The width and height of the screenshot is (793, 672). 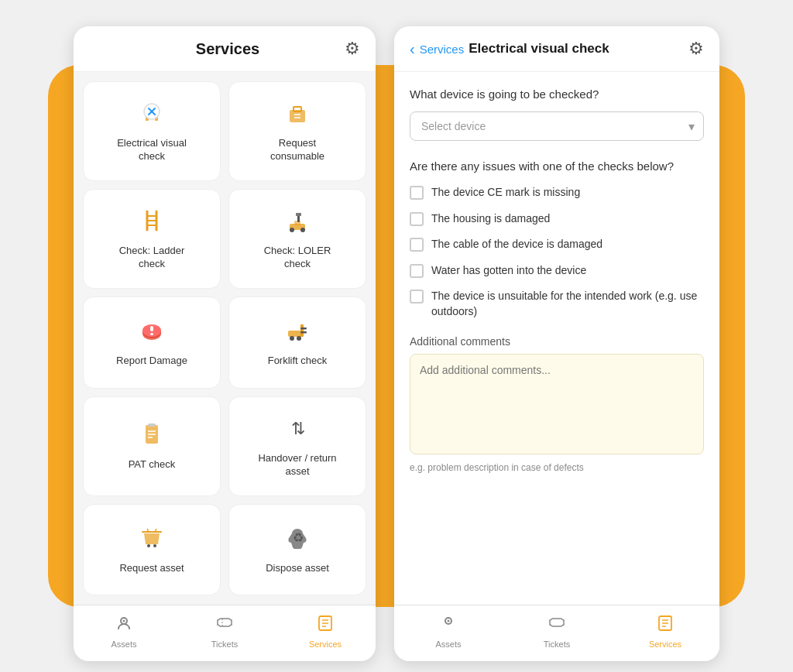 I want to click on report-damage-label: Report Damage, so click(x=152, y=361).